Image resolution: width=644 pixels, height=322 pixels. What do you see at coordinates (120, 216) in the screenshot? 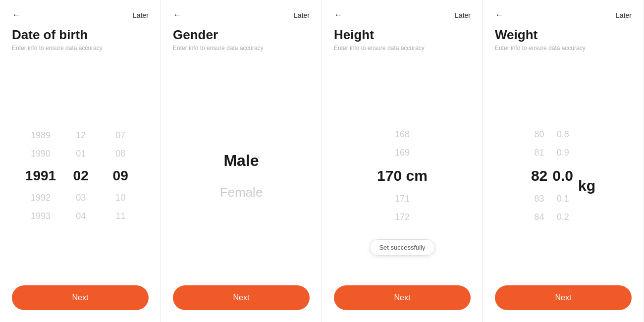
I see `day-11: 11` at bounding box center [120, 216].